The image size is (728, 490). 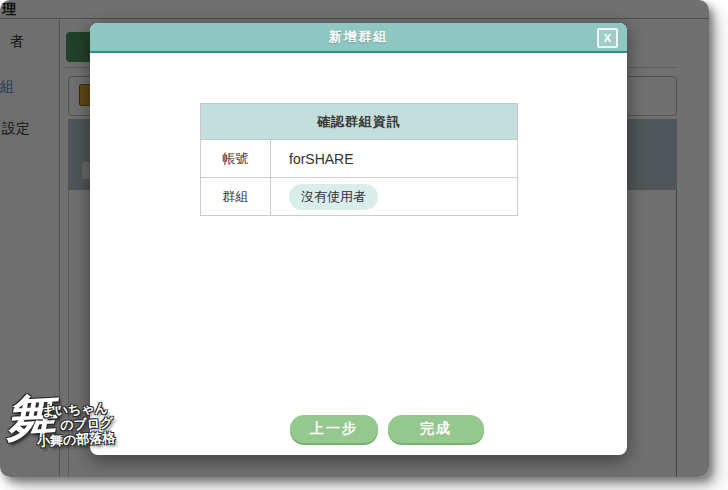 I want to click on previous-step-button: 上一步, so click(x=334, y=429).